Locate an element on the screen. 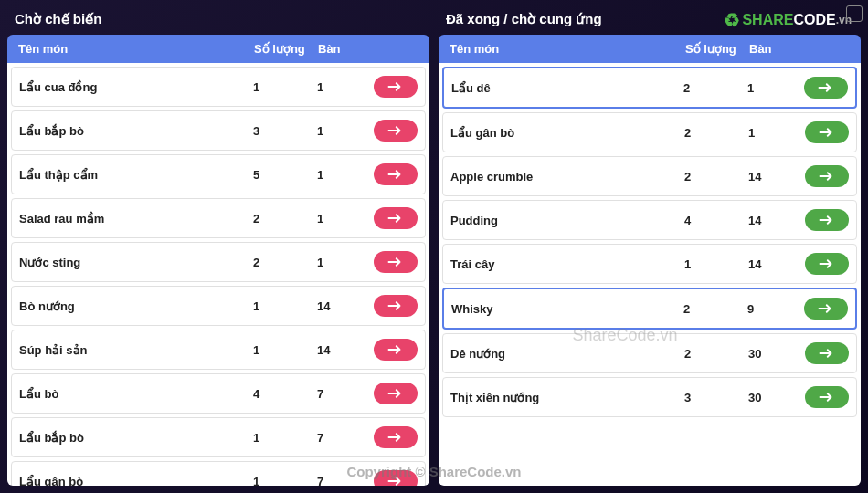 The height and width of the screenshot is (493, 868). dish-name: Dê nướng is located at coordinates (567, 354).